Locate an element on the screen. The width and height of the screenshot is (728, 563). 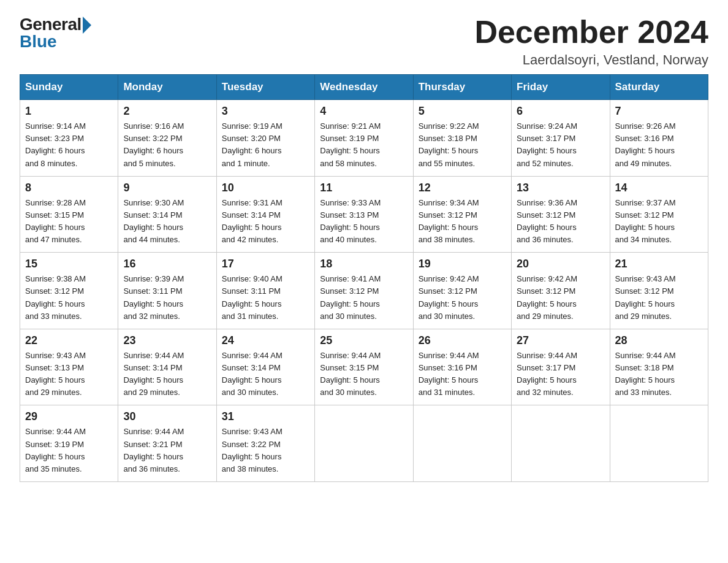
cell-date-number: 19 is located at coordinates (462, 264).